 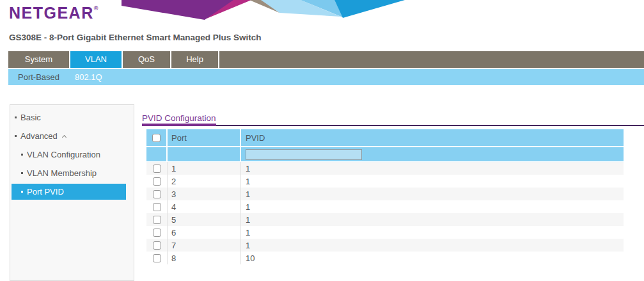 What do you see at coordinates (157, 138) in the screenshot?
I see `header-checkbox-cell` at bounding box center [157, 138].